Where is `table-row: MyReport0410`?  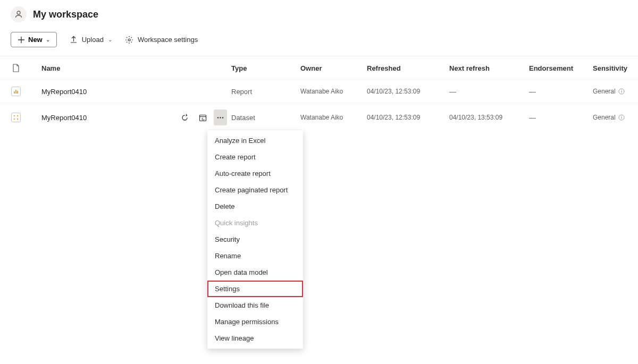 table-row: MyReport0410 is located at coordinates (319, 117).